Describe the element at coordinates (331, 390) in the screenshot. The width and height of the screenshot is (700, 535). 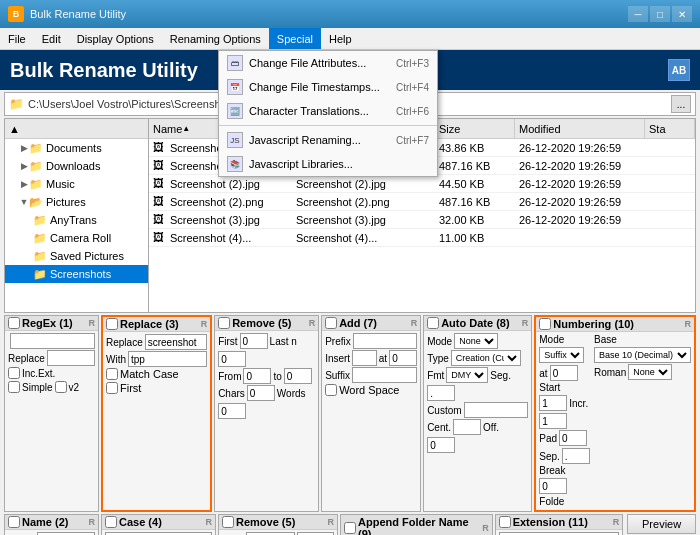
I see `word-space-checkbox` at that location.